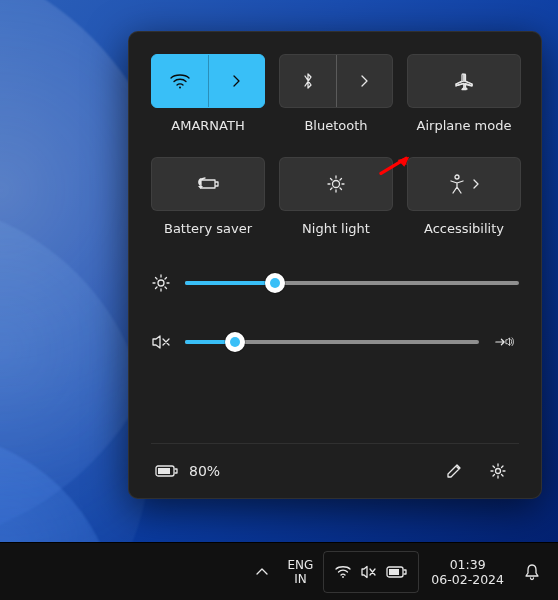 The image size is (558, 600). Describe the element at coordinates (336, 184) in the screenshot. I see `night-light-tile` at that location.